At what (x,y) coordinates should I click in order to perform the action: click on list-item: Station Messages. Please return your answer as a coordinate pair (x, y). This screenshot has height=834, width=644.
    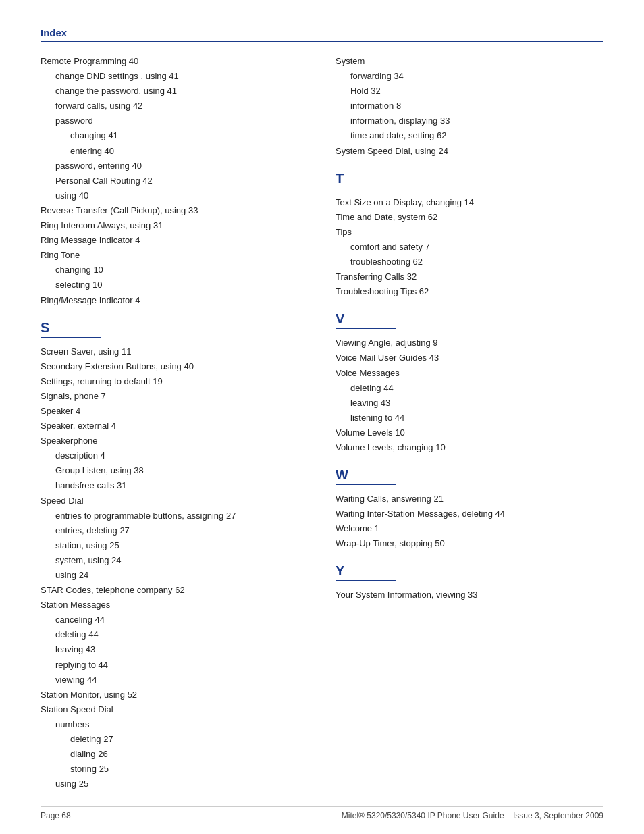
    Looking at the image, I should click on (174, 605).